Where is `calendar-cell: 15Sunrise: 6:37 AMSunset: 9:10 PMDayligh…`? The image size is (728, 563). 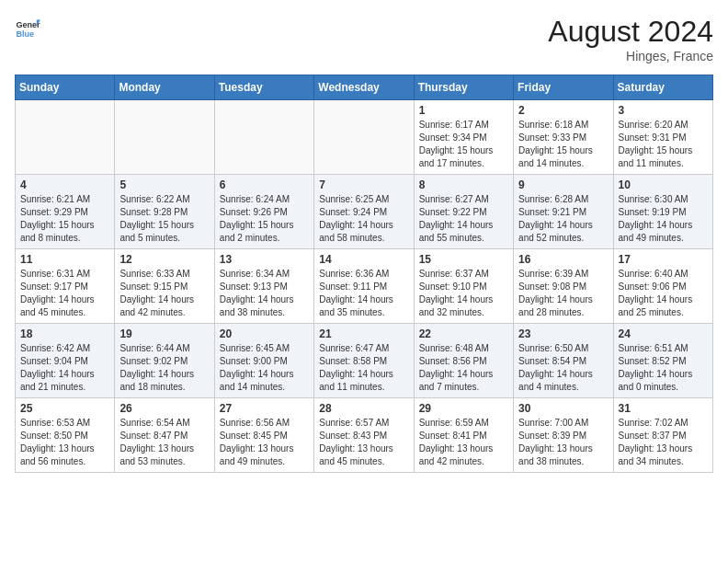 calendar-cell: 15Sunrise: 6:37 AMSunset: 9:10 PMDayligh… is located at coordinates (463, 287).